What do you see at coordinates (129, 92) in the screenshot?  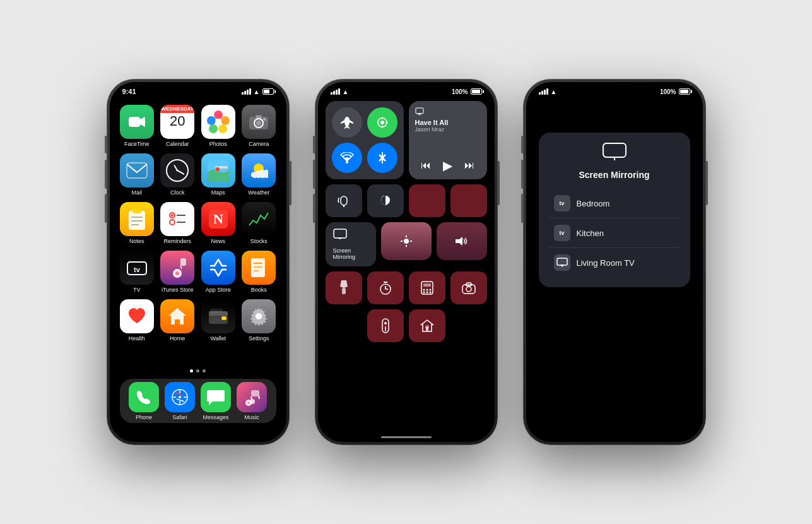 I see `time-display: 9:41` at bounding box center [129, 92].